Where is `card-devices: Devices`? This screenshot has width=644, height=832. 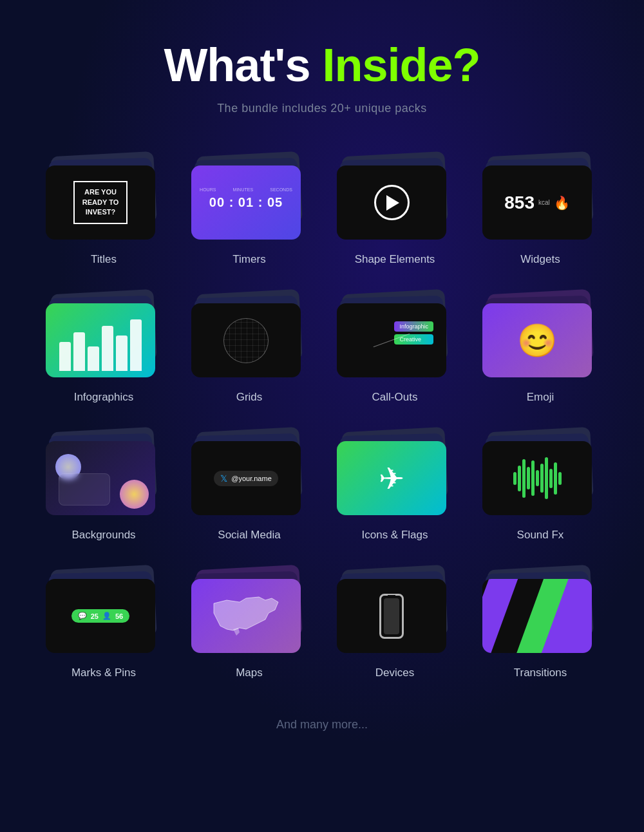 card-devices: Devices is located at coordinates (395, 623).